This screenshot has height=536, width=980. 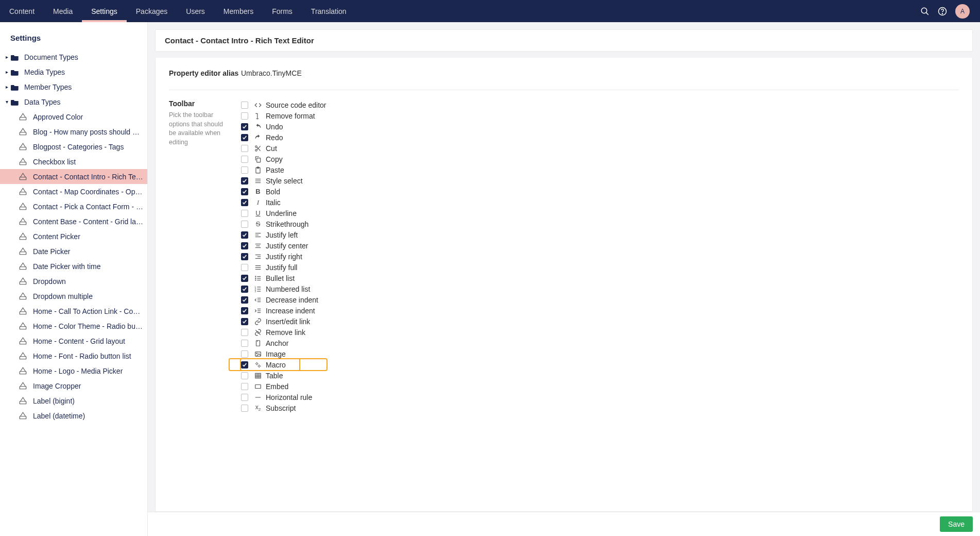 I want to click on nav-media: Media, so click(x=63, y=11).